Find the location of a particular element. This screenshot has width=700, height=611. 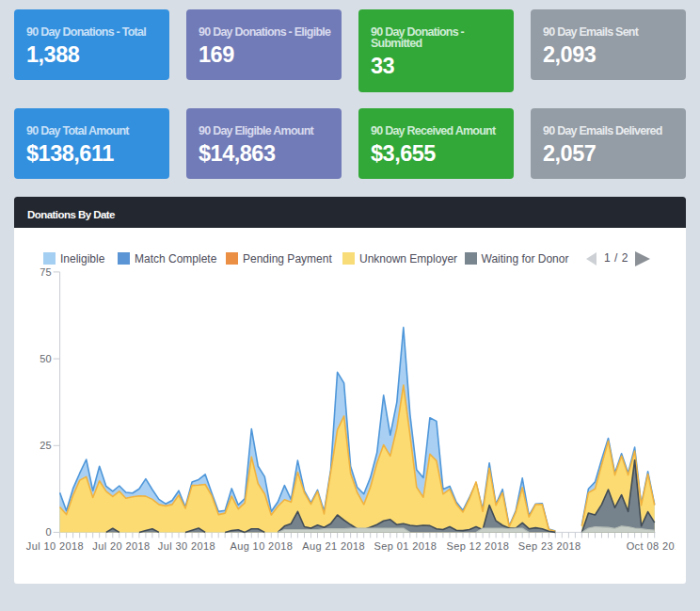

svg-text: 50 is located at coordinates (45, 359).